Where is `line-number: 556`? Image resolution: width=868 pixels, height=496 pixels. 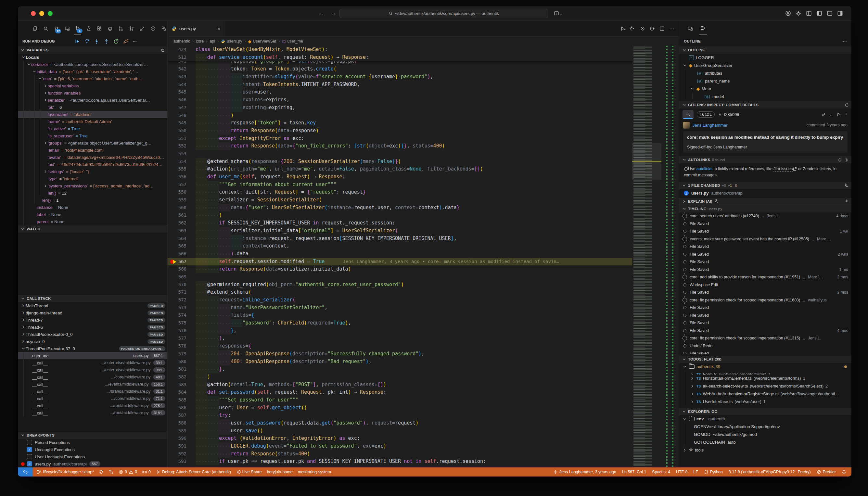 line-number: 556 is located at coordinates (177, 177).